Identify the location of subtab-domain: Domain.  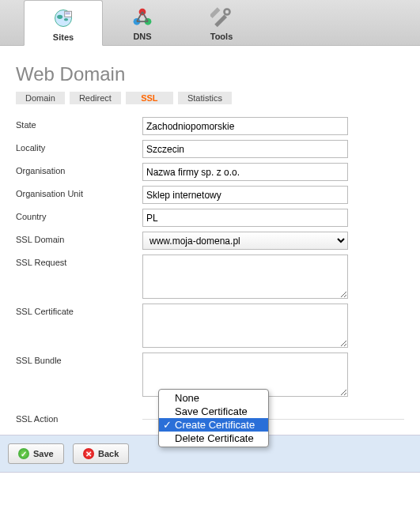
(40, 98).